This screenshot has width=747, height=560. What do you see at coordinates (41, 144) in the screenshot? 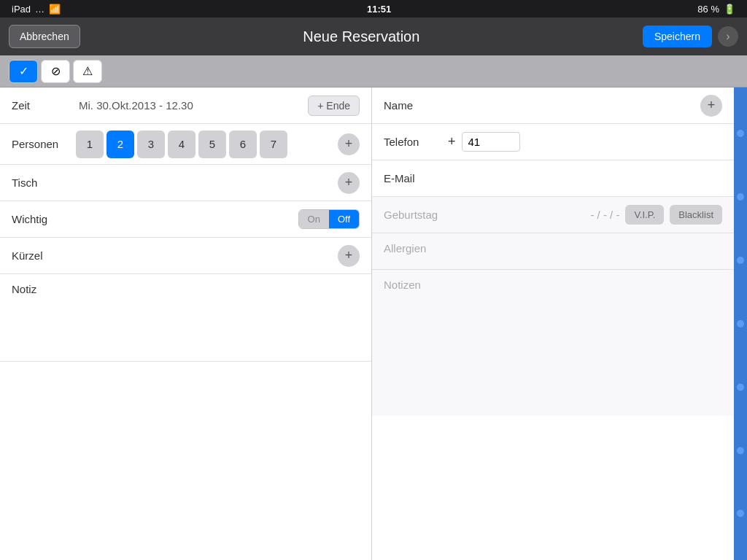
I see `personen-label: Personen` at bounding box center [41, 144].